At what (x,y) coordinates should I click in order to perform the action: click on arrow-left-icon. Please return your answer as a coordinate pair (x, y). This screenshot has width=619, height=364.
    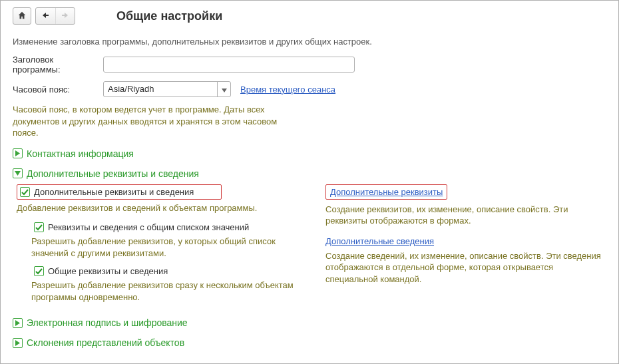
    Looking at the image, I should click on (45, 16).